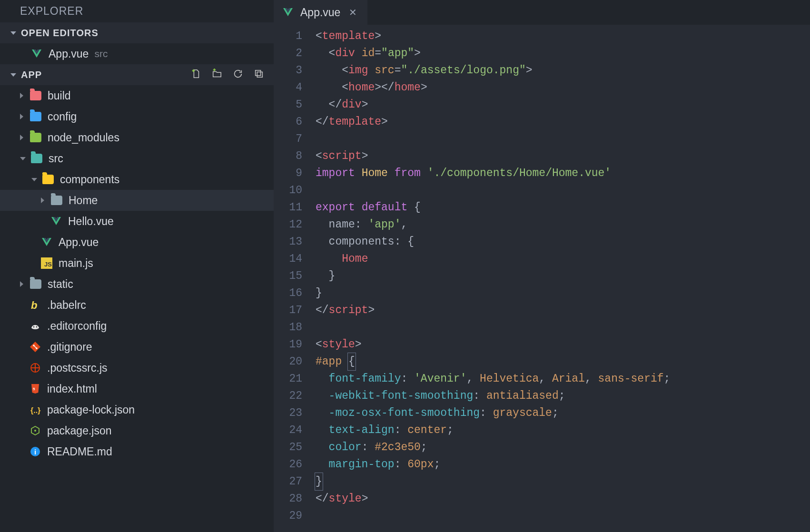 Image resolution: width=810 pixels, height=532 pixels. I want to click on line-number: 18, so click(296, 327).